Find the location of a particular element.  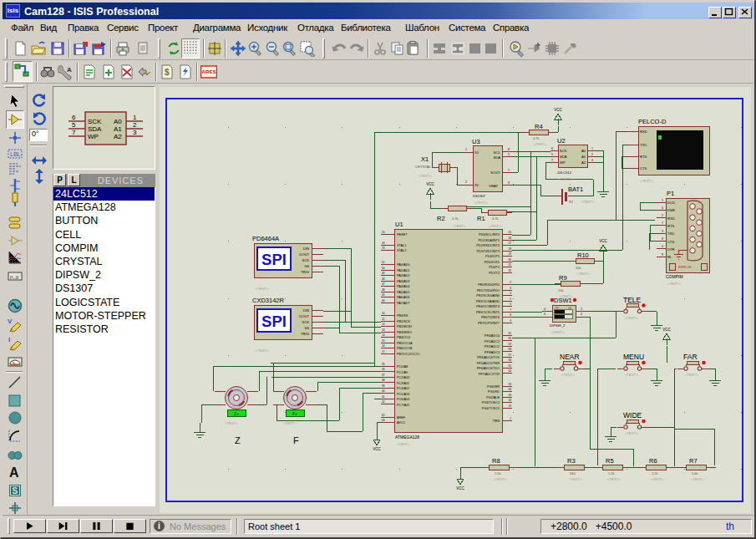

svg-text: TXD is located at coordinates (643, 145).